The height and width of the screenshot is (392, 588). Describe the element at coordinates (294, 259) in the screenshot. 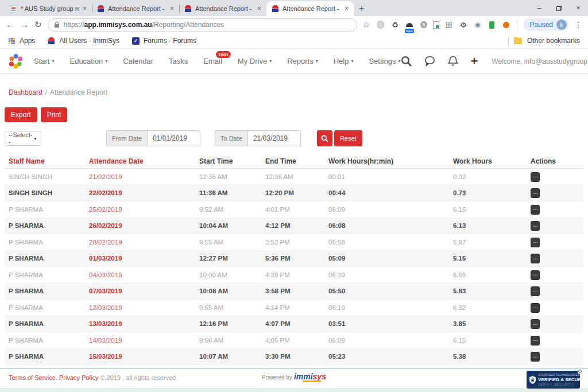

I see `table-row: P SHARMA 01/03/2019 12:27 PM 5:36 PM 05:…` at that location.